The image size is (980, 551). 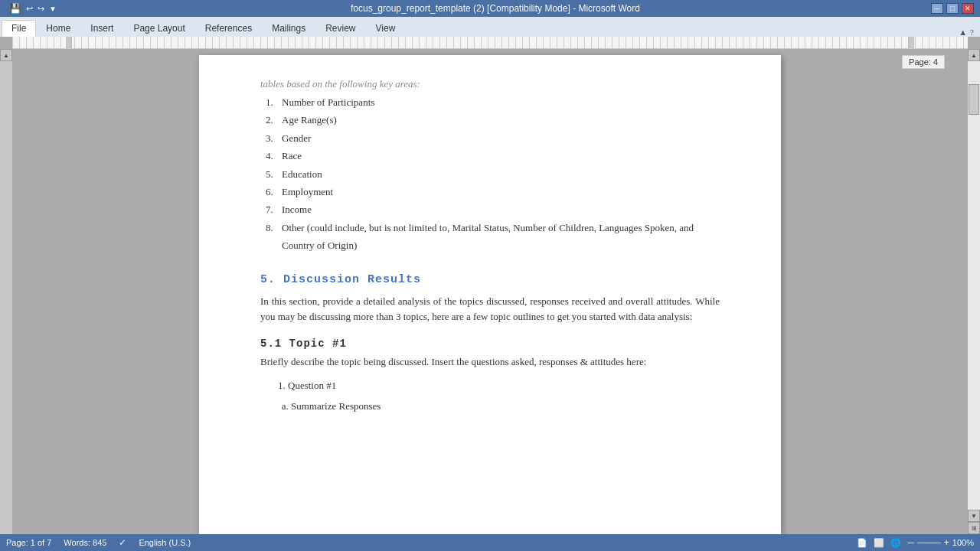 What do you see at coordinates (29, 9) in the screenshot?
I see `undo-icon: ↩` at bounding box center [29, 9].